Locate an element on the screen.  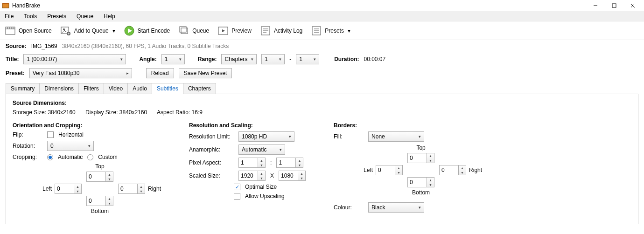
crop-top-input: 0▲▼ is located at coordinates (100, 177).